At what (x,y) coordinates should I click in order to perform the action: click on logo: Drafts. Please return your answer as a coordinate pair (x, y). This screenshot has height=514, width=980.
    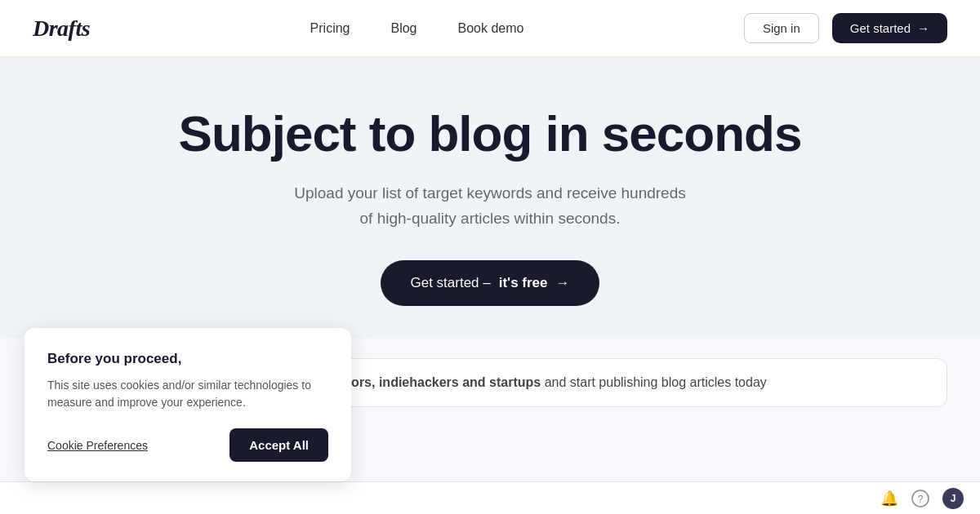
    Looking at the image, I should click on (61, 29).